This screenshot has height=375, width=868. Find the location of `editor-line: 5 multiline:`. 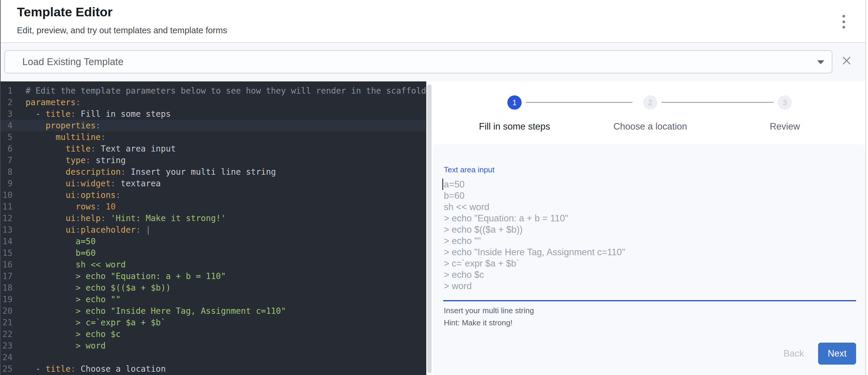

editor-line: 5 multiline: is located at coordinates (213, 137).